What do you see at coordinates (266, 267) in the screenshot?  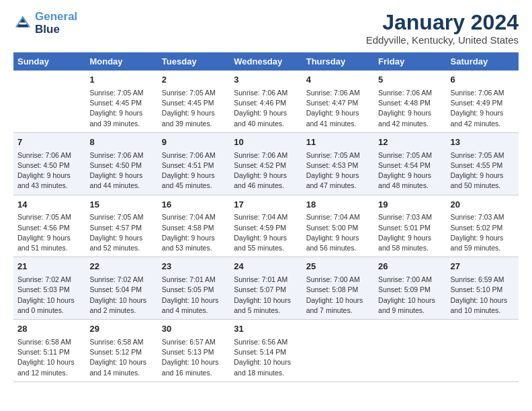 I see `day-number: 24` at bounding box center [266, 267].